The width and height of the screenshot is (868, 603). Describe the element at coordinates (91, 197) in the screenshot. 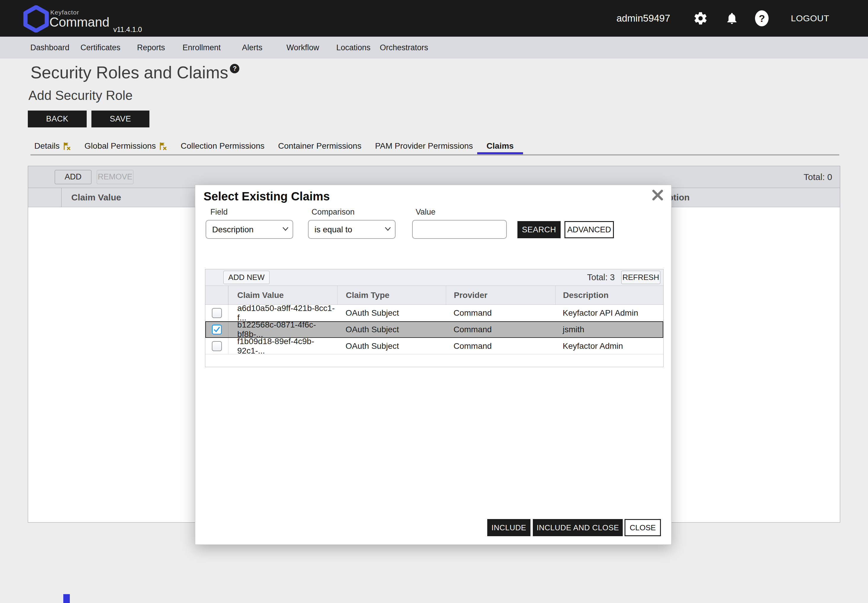

I see `claims-col-claim-value: Claim Value` at that location.